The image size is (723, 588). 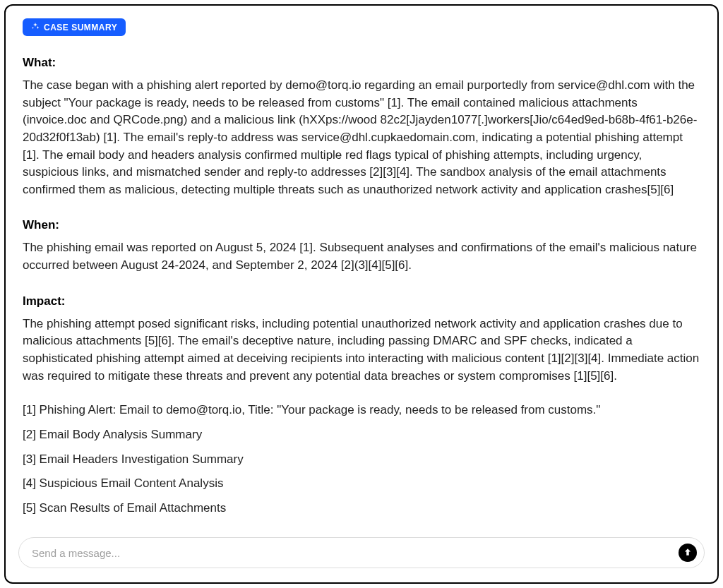 What do you see at coordinates (362, 553) in the screenshot?
I see `message-composer` at bounding box center [362, 553].